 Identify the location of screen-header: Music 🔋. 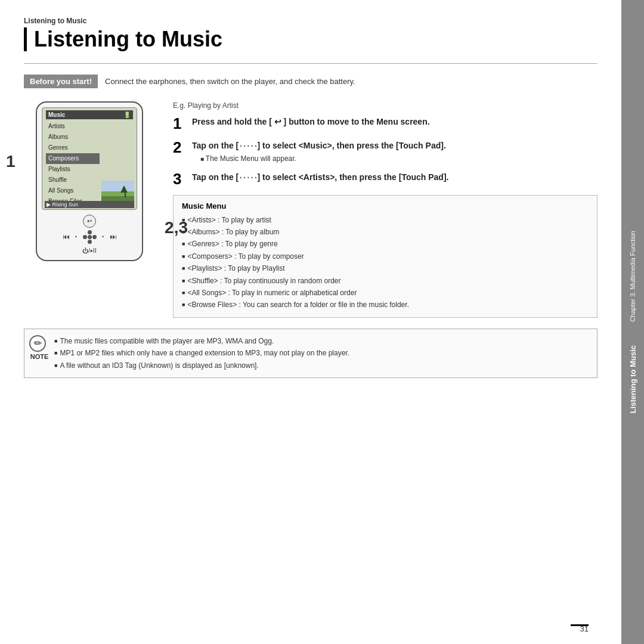
(89, 114).